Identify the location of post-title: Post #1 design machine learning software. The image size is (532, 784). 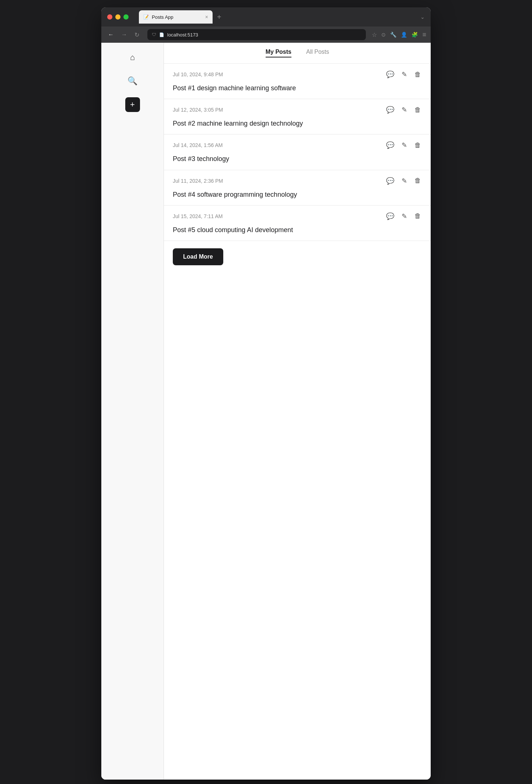
(297, 88).